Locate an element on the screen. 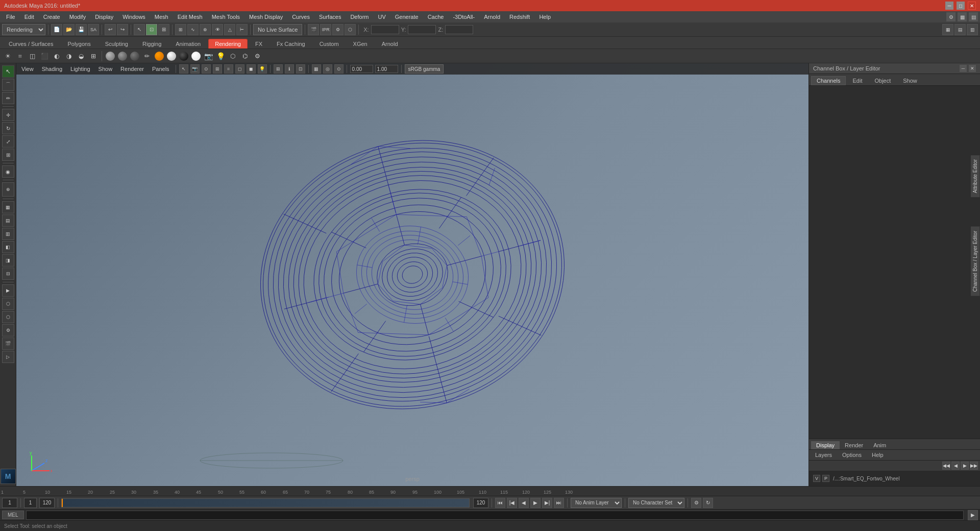  paint-select-tool: ✏ is located at coordinates (8, 98).